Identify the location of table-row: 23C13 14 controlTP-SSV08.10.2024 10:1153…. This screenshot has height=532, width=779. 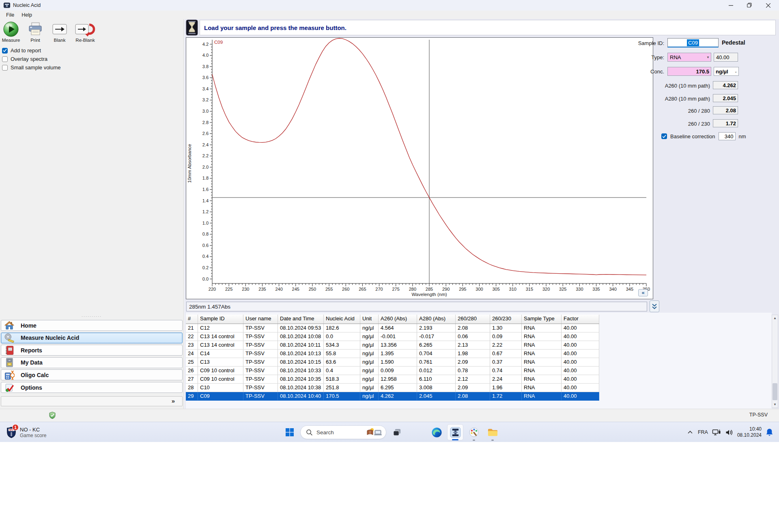
(393, 345).